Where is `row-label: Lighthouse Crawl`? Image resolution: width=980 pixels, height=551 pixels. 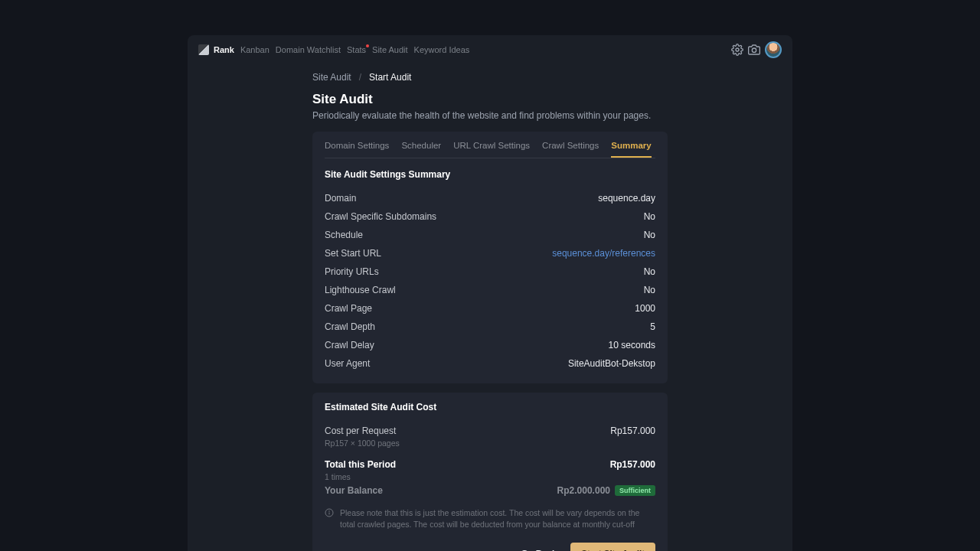 row-label: Lighthouse Crawl is located at coordinates (360, 290).